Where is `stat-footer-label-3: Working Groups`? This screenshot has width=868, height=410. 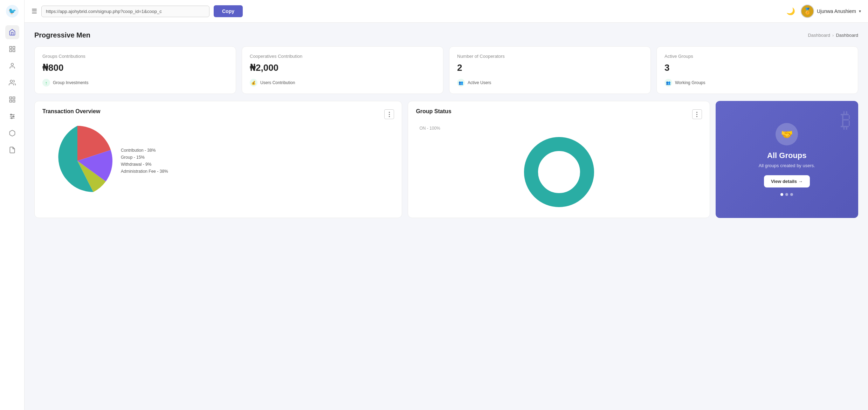
stat-footer-label-3: Working Groups is located at coordinates (690, 83).